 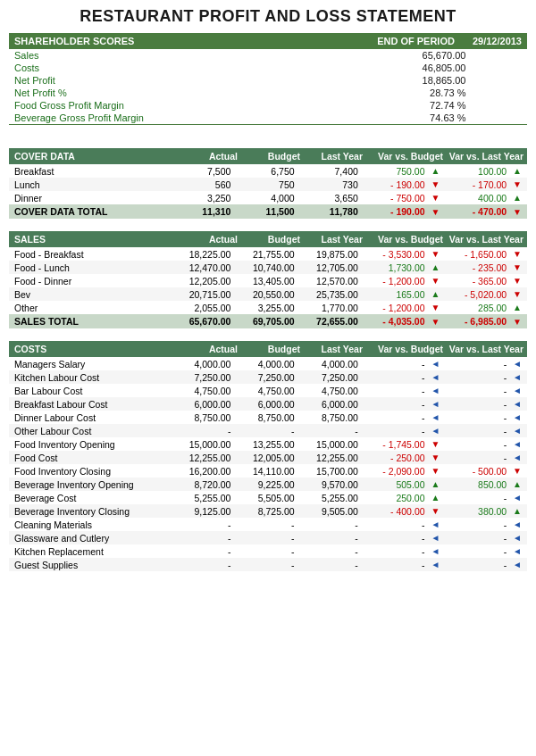 I want to click on row-actual: 5,255.00, so click(x=204, y=498).